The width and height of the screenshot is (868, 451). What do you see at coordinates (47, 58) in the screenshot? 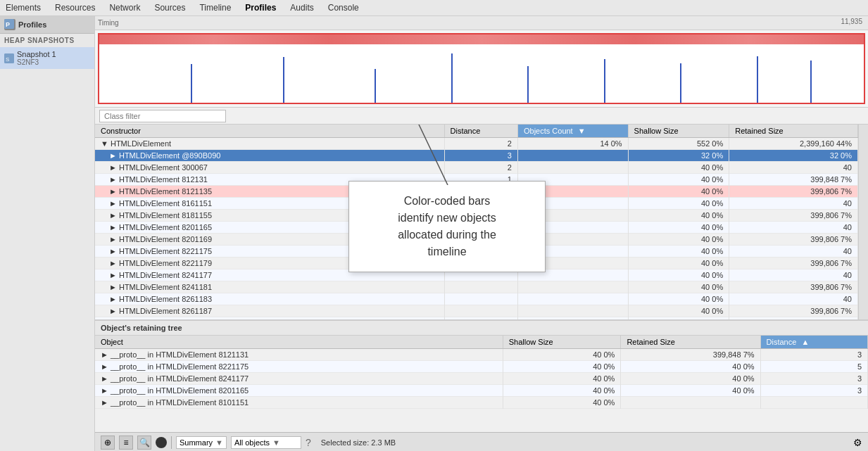
I see `sidebar-item-snapshot1: S Snapshot 1 S2NF3` at bounding box center [47, 58].